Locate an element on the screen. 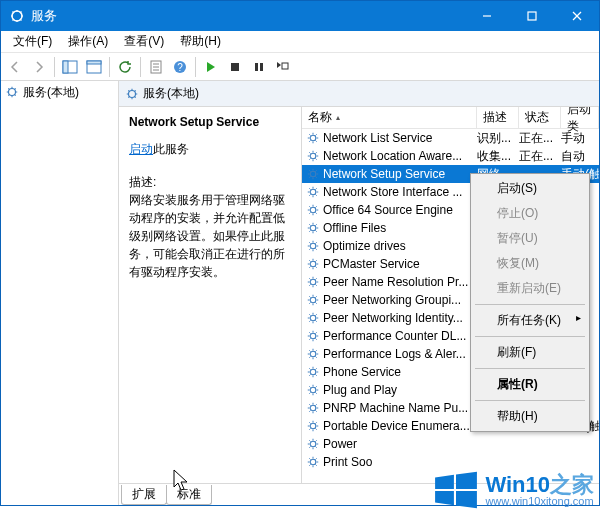  cell-name: Print Soo is located at coordinates (348, 462).